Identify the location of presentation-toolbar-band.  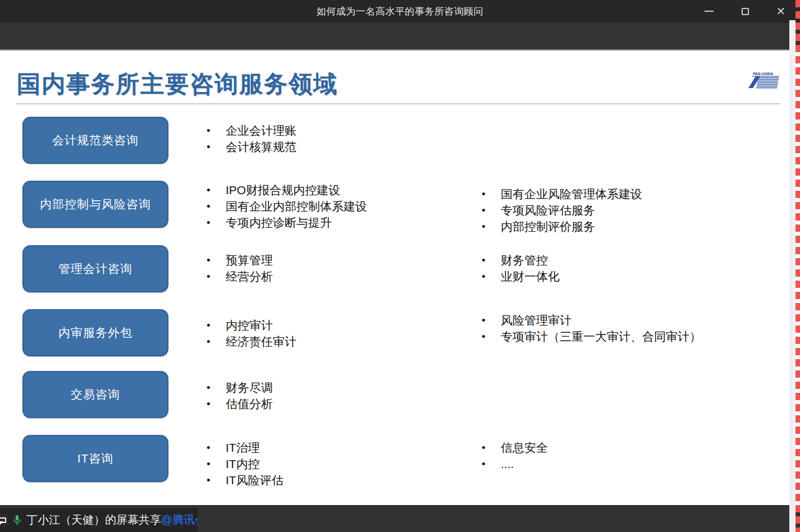
(400, 36).